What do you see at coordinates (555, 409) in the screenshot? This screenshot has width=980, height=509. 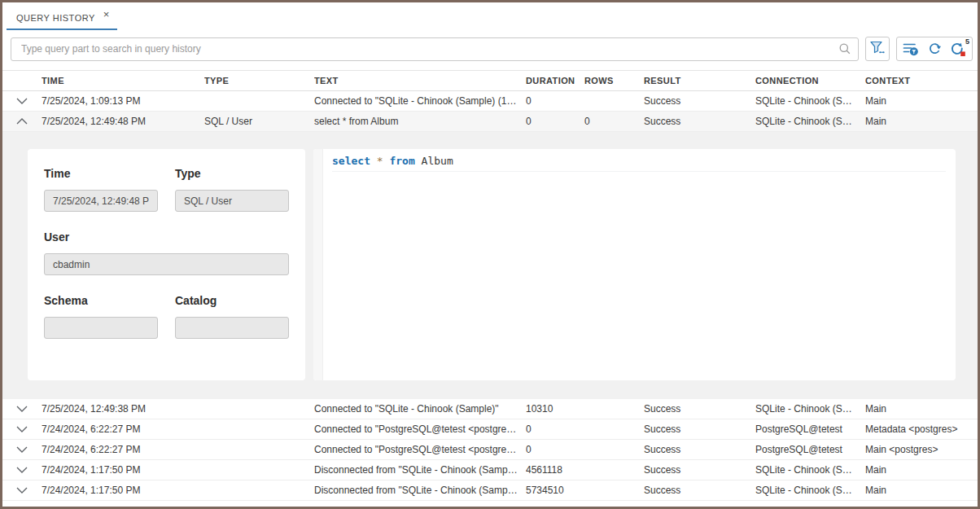 I see `row-duration: 10310` at bounding box center [555, 409].